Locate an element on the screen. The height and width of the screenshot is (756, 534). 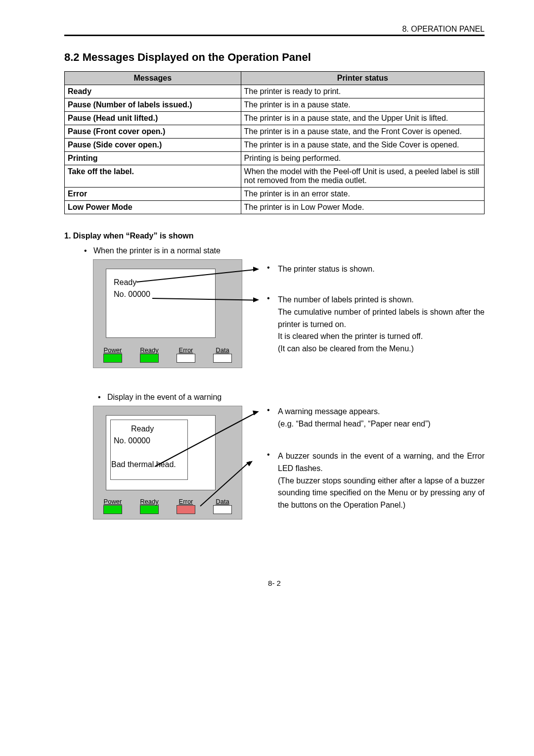
msg-cell: Pause (Front cover open.) is located at coordinates (153, 132).